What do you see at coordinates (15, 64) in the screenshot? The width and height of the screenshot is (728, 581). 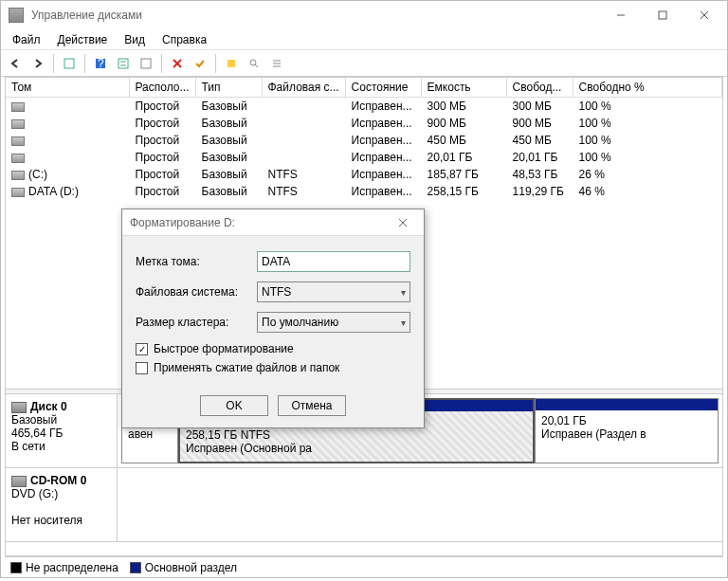 I see `back-button` at bounding box center [15, 64].